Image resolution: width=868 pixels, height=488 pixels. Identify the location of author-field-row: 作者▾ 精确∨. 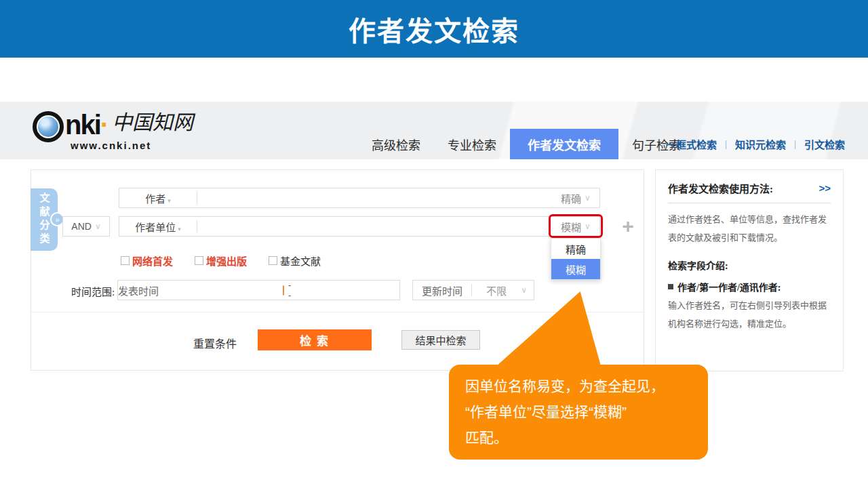
(359, 198).